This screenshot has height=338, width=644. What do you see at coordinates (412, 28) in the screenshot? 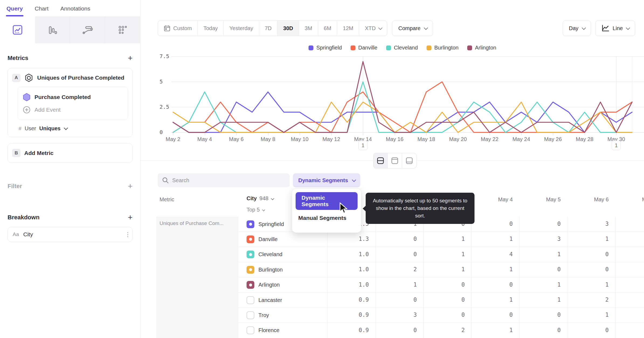
I see `compare-button: Compare` at bounding box center [412, 28].